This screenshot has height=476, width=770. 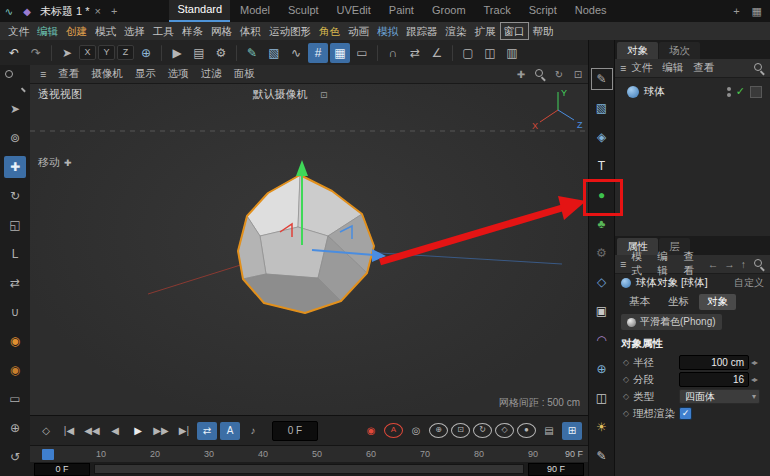 I want to click on camera-badge-icon: ⊡, so click(x=324, y=95).